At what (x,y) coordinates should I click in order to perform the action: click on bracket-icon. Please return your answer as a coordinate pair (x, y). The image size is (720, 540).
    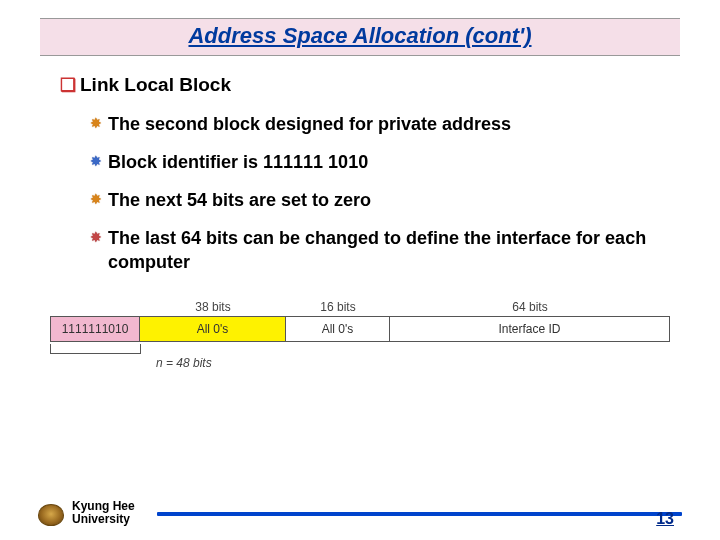
    Looking at the image, I should click on (96, 349).